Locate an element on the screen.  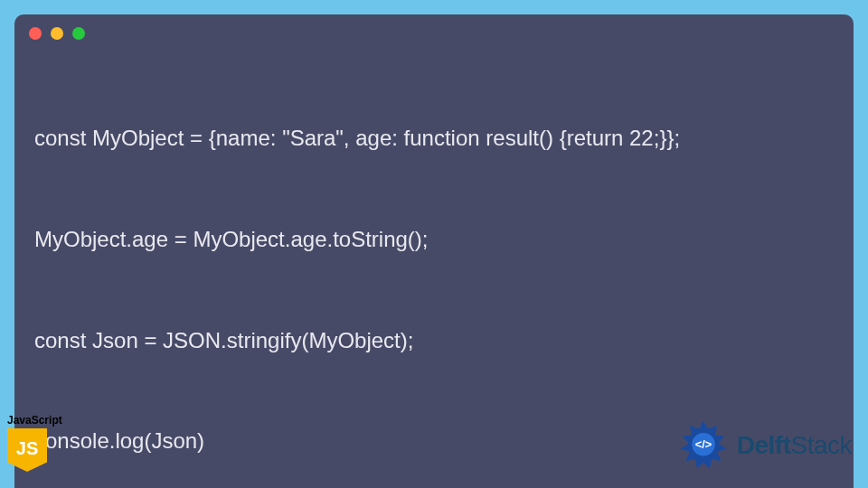
language-label: JavaScript is located at coordinates (34, 420).